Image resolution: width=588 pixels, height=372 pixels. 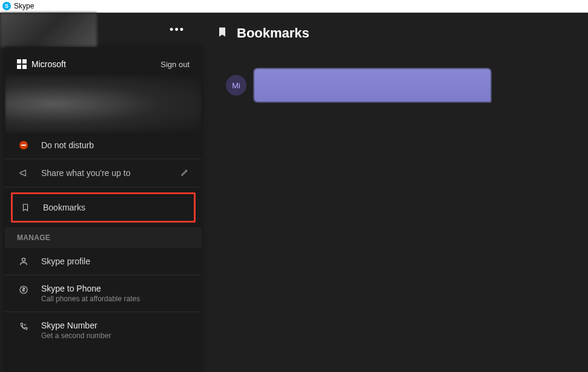 I want to click on status-row: Do not disturb, so click(x=103, y=145).